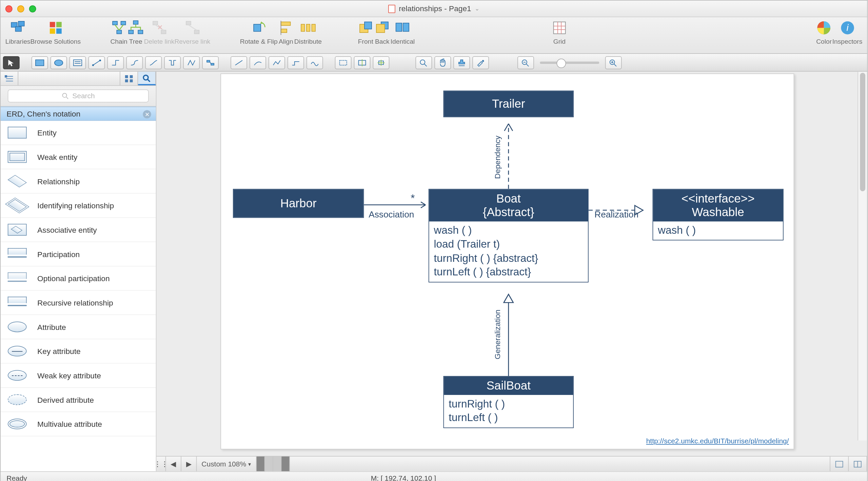  Describe the element at coordinates (210, 62) in the screenshot. I see `connector-7-tool` at that location.